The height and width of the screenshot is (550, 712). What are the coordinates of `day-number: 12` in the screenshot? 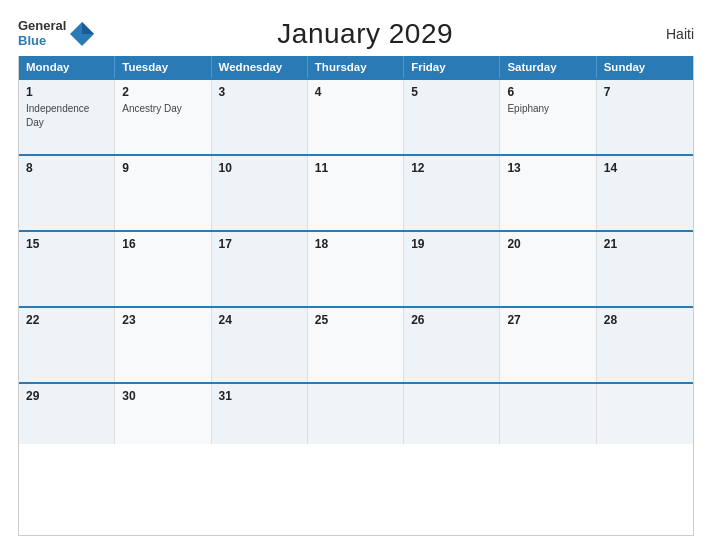 It's located at (452, 168).